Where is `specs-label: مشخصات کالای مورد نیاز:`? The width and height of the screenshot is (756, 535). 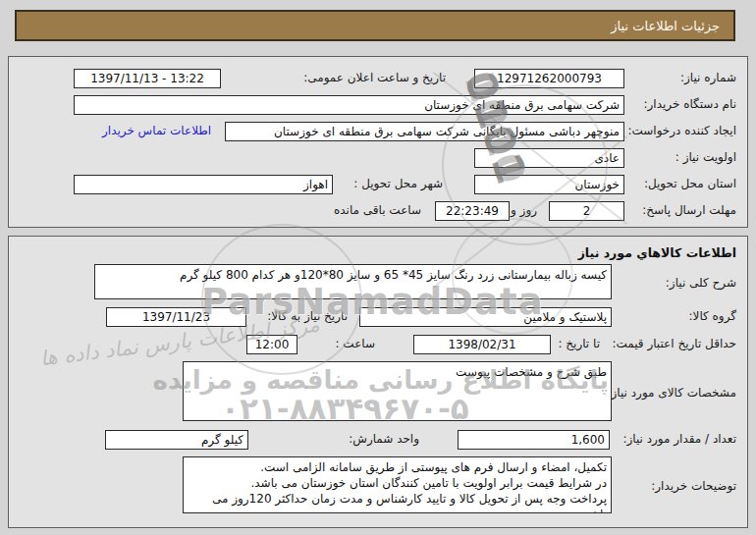
specs-label: مشخصات کالای مورد نیاز: is located at coordinates (672, 393).